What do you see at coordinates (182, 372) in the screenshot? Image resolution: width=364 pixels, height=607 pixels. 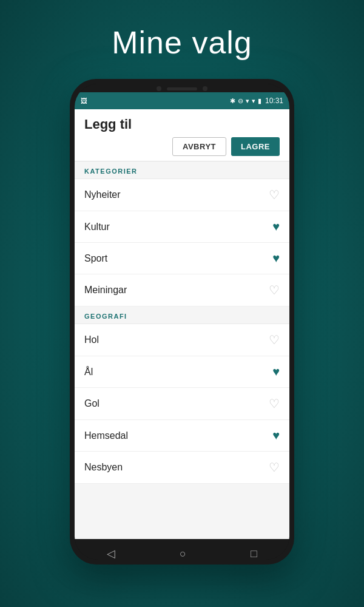 I see `list-item-al: Ål ♥` at bounding box center [182, 372].